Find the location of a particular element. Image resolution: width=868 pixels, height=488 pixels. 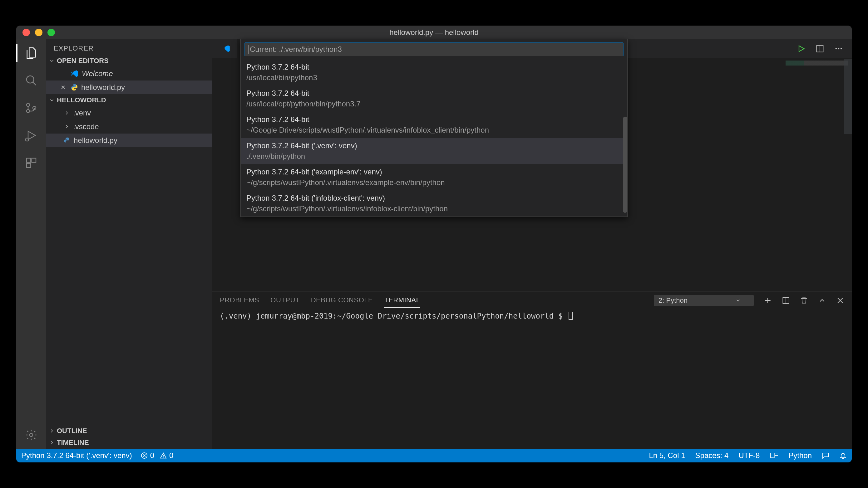

qp-path: ~/g/scripts/wustlPython/.virtualenvs/exa… is located at coordinates (434, 183).